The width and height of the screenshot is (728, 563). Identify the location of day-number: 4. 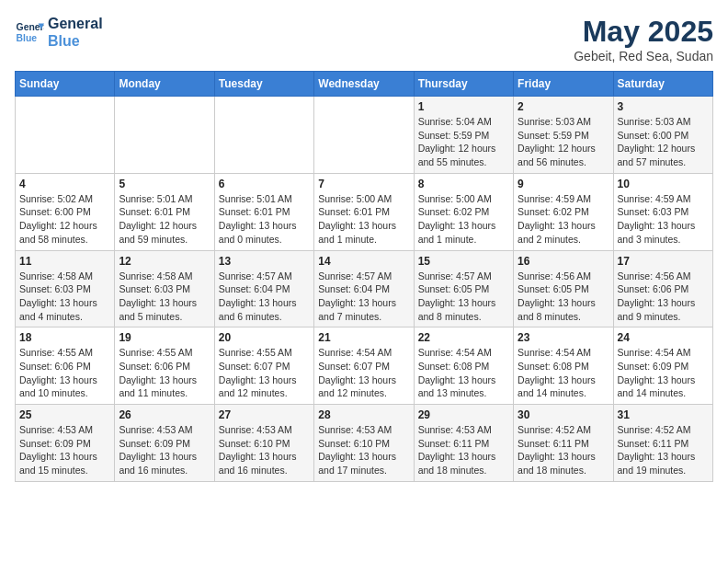
(64, 184).